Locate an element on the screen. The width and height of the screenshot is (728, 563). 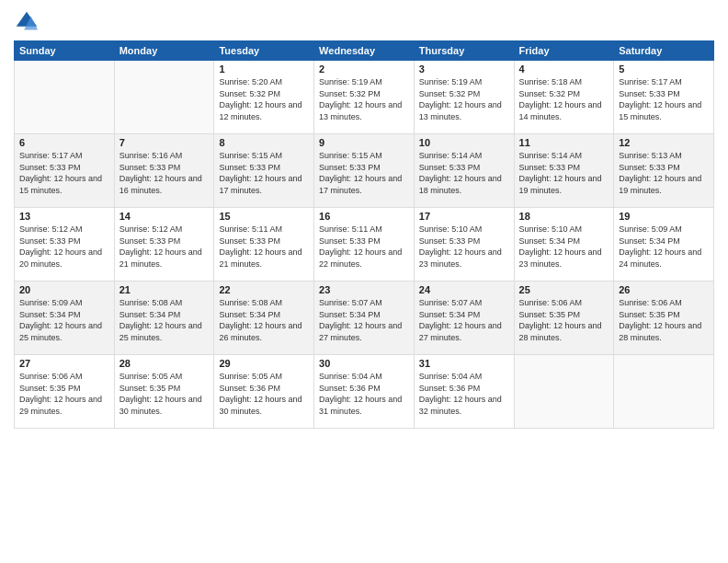
day-number: 15 is located at coordinates (264, 216).